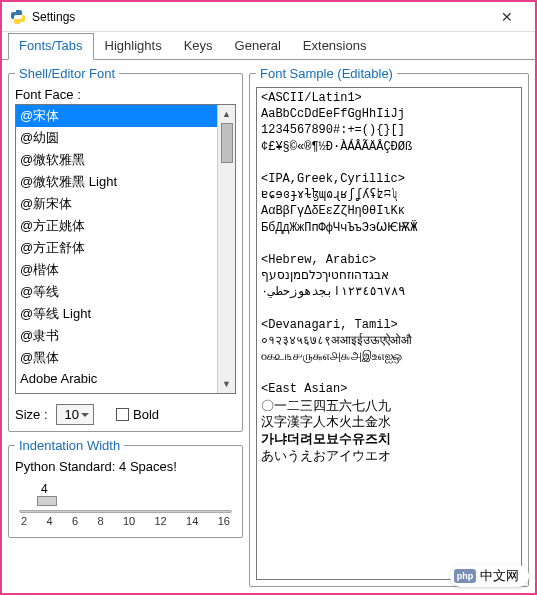  Describe the element at coordinates (116, 204) in the screenshot. I see `font-option: @新宋体` at that location.